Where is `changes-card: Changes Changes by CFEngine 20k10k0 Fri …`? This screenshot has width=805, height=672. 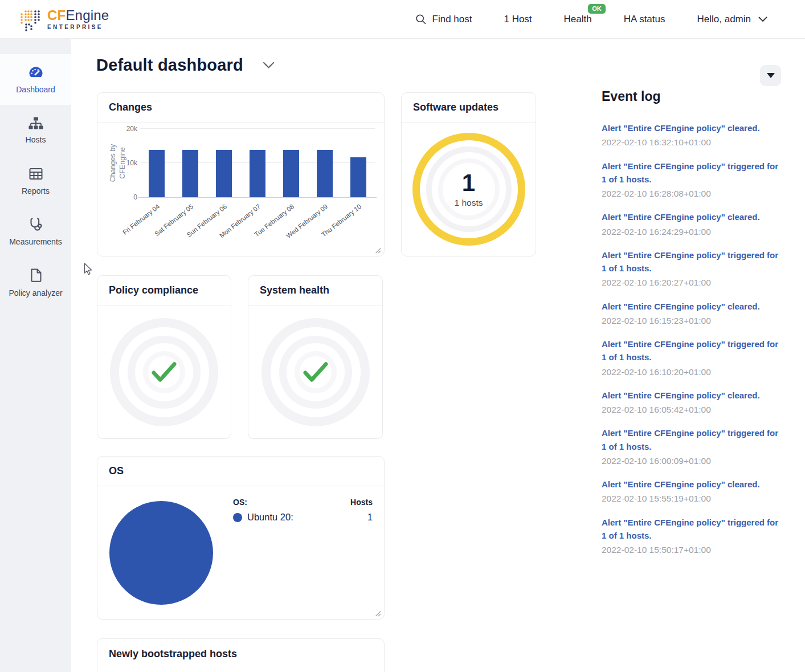 changes-card: Changes Changes by CFEngine 20k10k0 Fri … is located at coordinates (240, 174).